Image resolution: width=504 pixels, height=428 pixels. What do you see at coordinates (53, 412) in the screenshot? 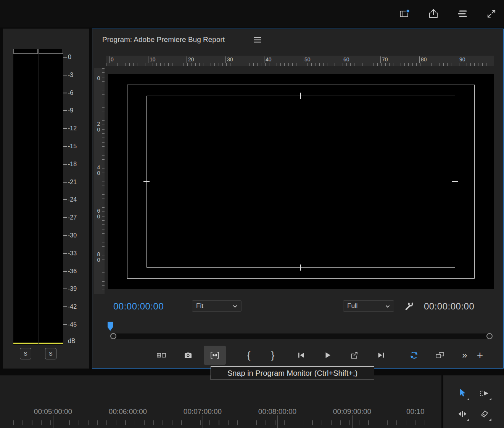
I see `timeline-timecode: 00:05:00:00` at bounding box center [53, 412].